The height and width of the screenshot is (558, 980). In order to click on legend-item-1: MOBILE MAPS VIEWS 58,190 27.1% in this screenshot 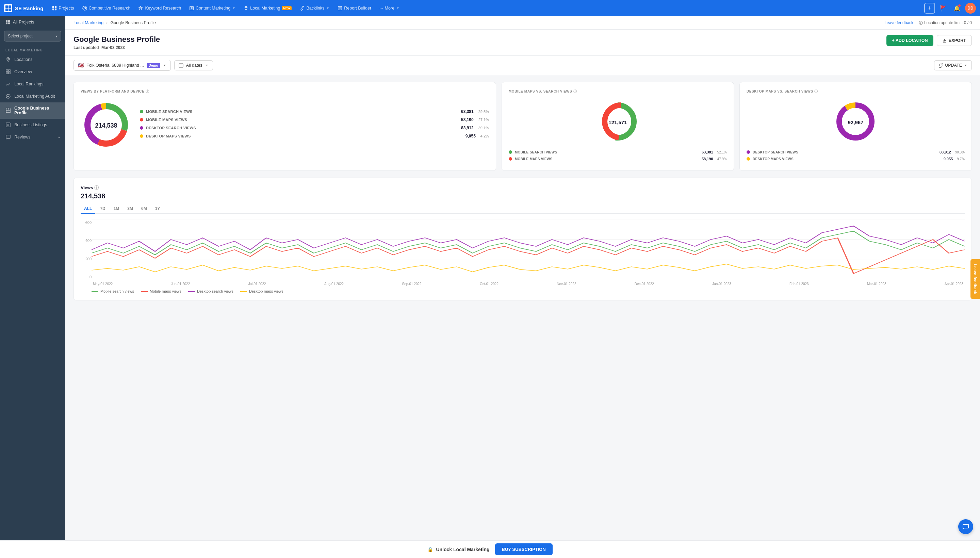, I will do `click(314, 120)`.